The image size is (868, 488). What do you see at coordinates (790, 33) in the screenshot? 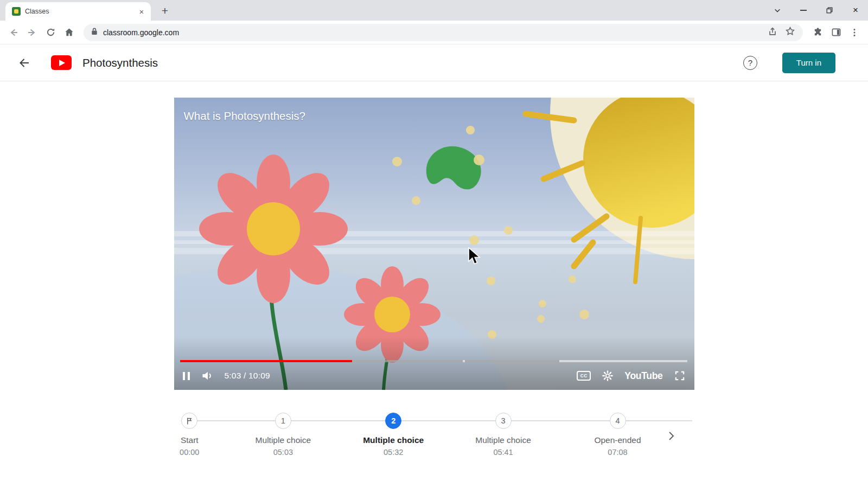
I see `bookmark-star-icon` at bounding box center [790, 33].